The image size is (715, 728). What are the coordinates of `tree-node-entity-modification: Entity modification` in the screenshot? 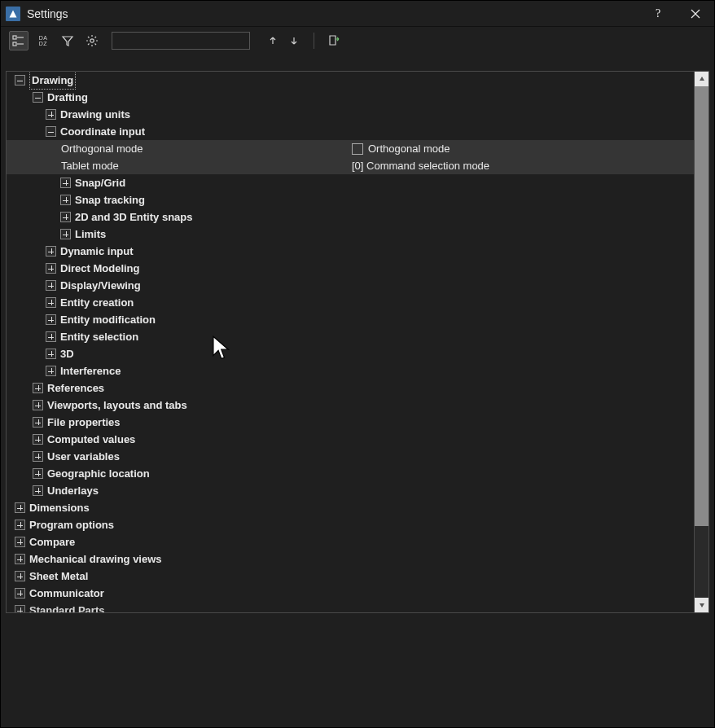 It's located at (350, 319).